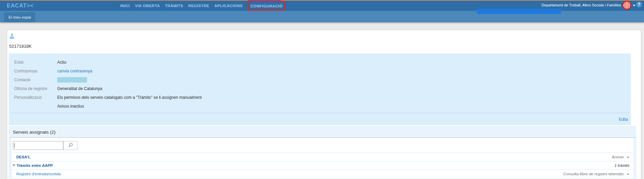 This screenshot has height=179, width=644. I want to click on table-row: DESA'L Arxiver, so click(323, 157).